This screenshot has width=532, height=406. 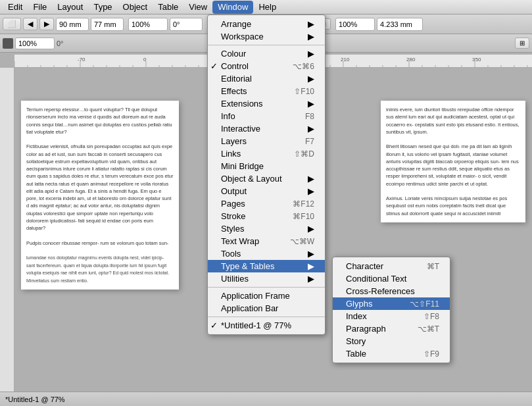 What do you see at coordinates (103, 7) in the screenshot?
I see `menu-type: Type` at bounding box center [103, 7].